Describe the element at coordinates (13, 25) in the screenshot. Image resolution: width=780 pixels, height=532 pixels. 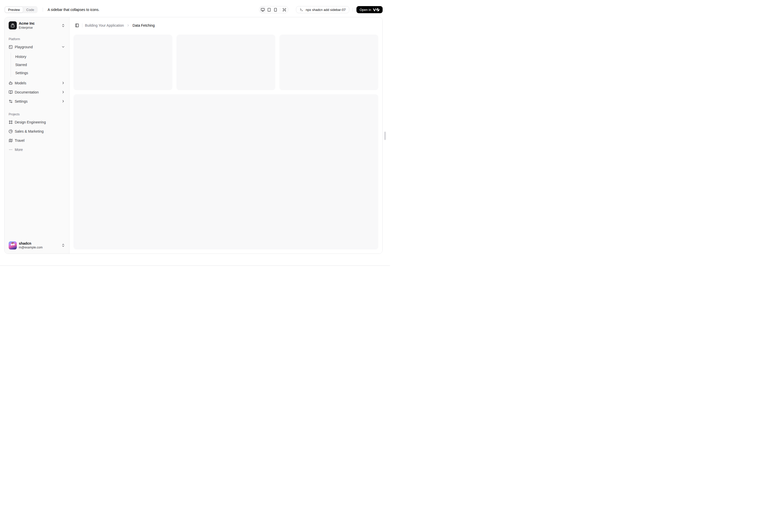
I see `gallery-vertical-end-icon` at that location.